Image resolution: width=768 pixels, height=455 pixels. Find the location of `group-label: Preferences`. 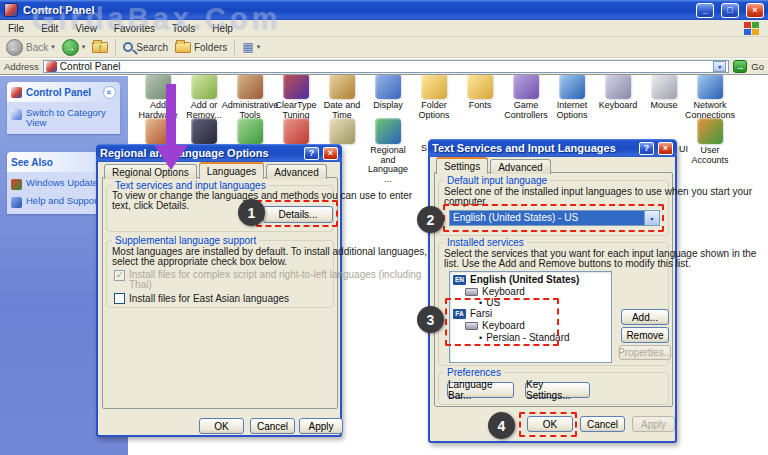

group-label: Preferences is located at coordinates (474, 372).